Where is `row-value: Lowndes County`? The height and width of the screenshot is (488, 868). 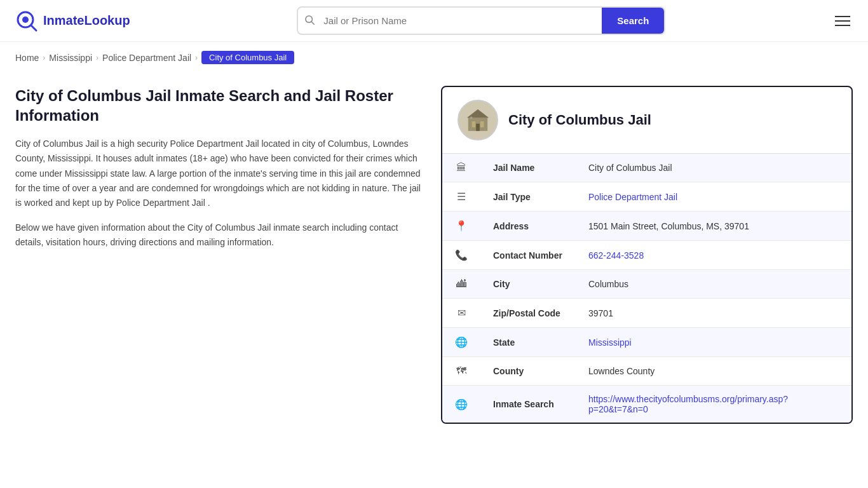 row-value: Lowndes County is located at coordinates (714, 371).